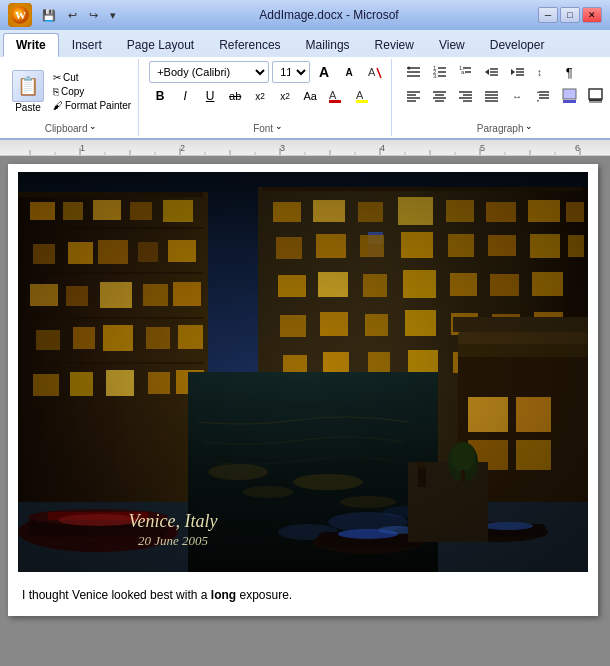 This screenshot has height=666, width=610. What do you see at coordinates (260, 96) in the screenshot?
I see `subscript-btn: x2` at bounding box center [260, 96].